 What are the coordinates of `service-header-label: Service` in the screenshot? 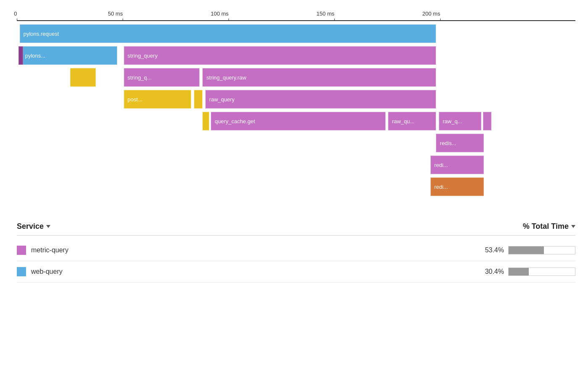 It's located at (30, 226).